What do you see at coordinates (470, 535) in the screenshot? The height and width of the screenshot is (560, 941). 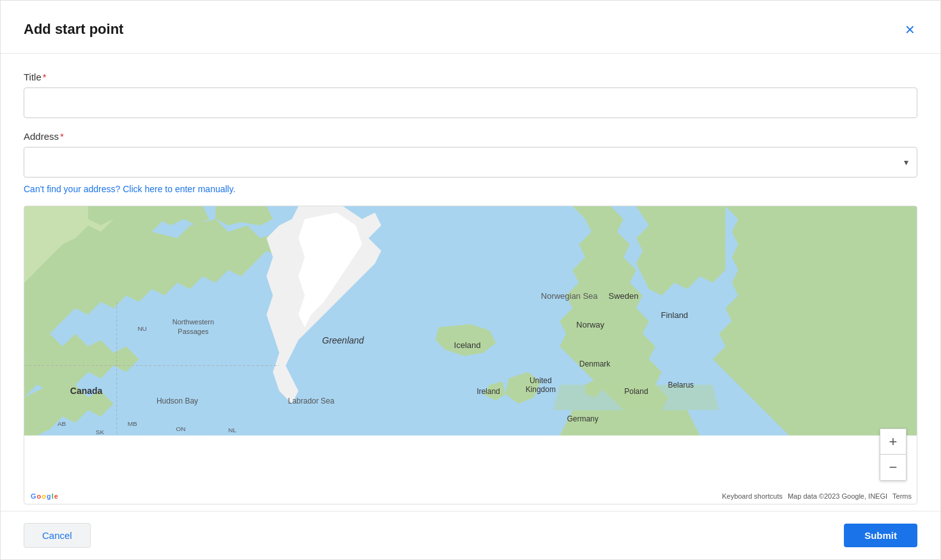 I see `dialog-footer: Cancel Submit` at bounding box center [470, 535].